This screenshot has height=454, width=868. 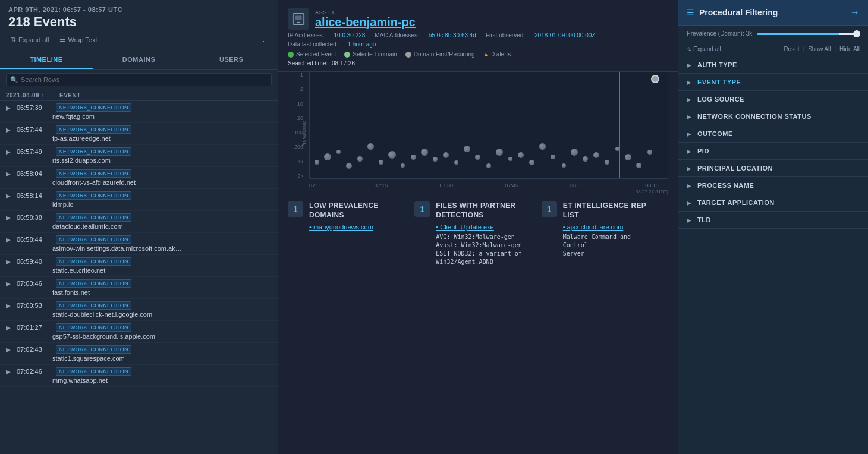 What do you see at coordinates (139, 178) in the screenshot?
I see `event-row: ▶ 06:58:04 NETWORK_CONNECTION cloudfront…` at bounding box center [139, 178].